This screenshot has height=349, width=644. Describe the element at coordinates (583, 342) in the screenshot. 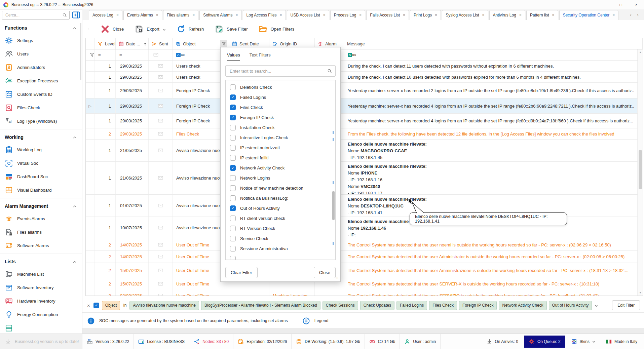

I see `status-skins: Skins` at that location.